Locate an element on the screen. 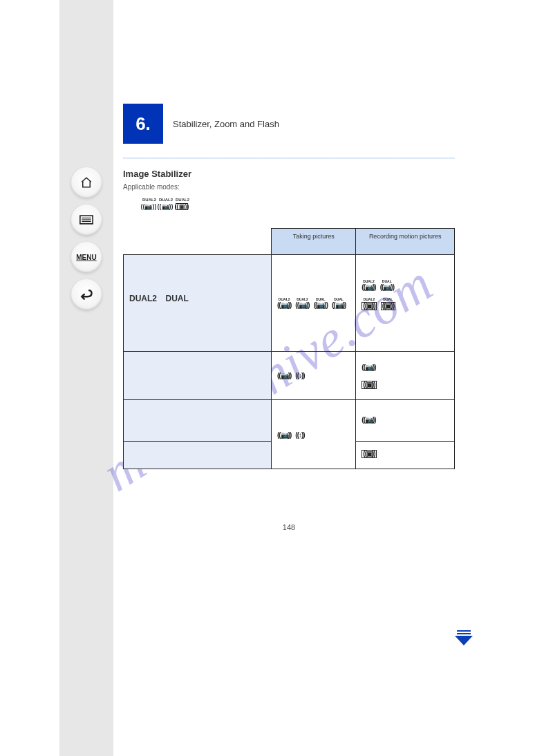 Image resolution: width=535 pixels, height=756 pixels. back-icon is located at coordinates (86, 294).